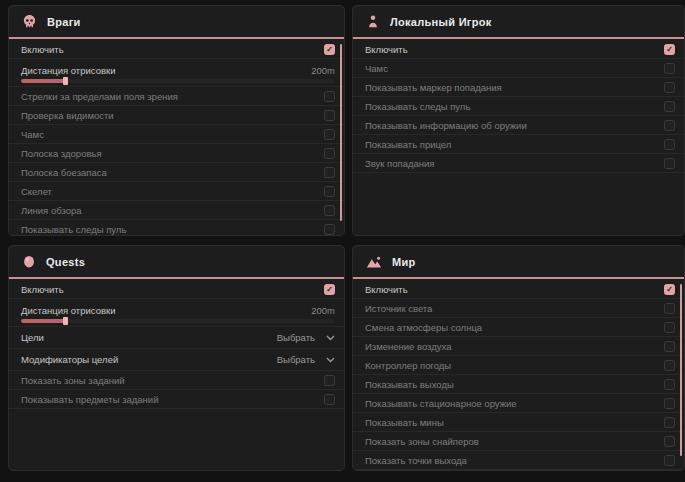 This screenshot has width=685, height=482. Describe the element at coordinates (518, 88) in the screenshot. I see `setting-row: Показывать маркер попадания` at that location.